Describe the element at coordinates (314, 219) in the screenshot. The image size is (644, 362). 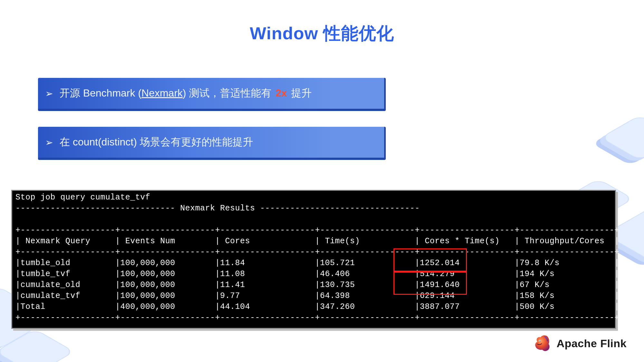
I see `terminal-line-blank` at that location.